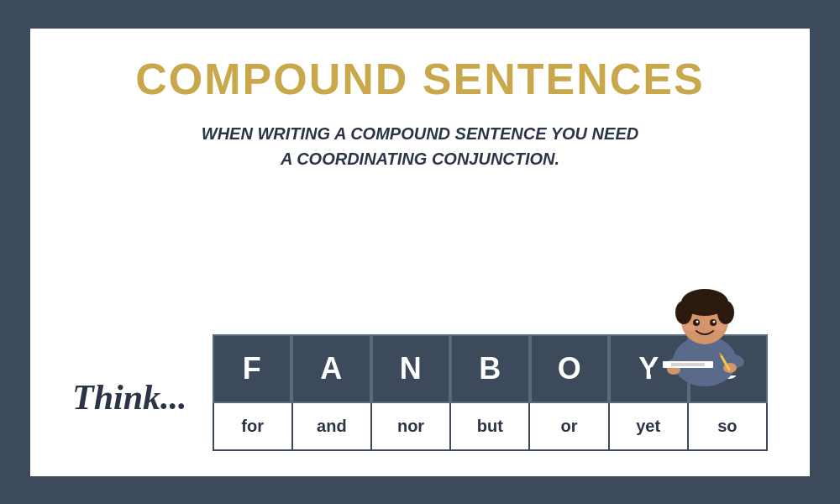 This screenshot has width=840, height=504. Describe the element at coordinates (727, 427) in the screenshot. I see `word-so: so` at that location.